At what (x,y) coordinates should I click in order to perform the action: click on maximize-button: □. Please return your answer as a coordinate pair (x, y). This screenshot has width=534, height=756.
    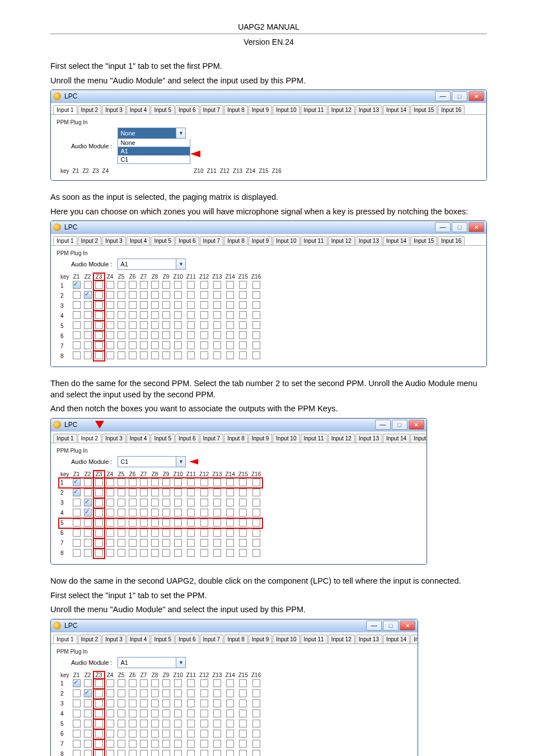
    Looking at the image, I should click on (391, 626).